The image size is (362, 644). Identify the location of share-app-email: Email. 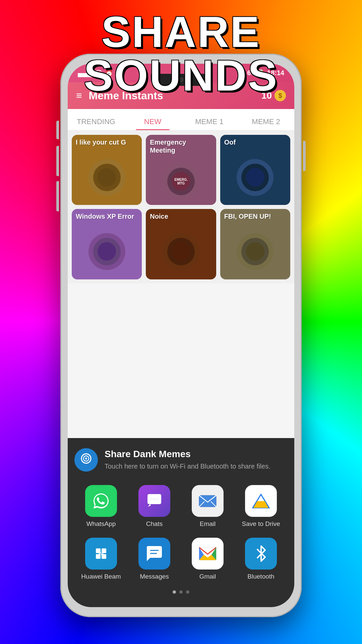
(208, 506).